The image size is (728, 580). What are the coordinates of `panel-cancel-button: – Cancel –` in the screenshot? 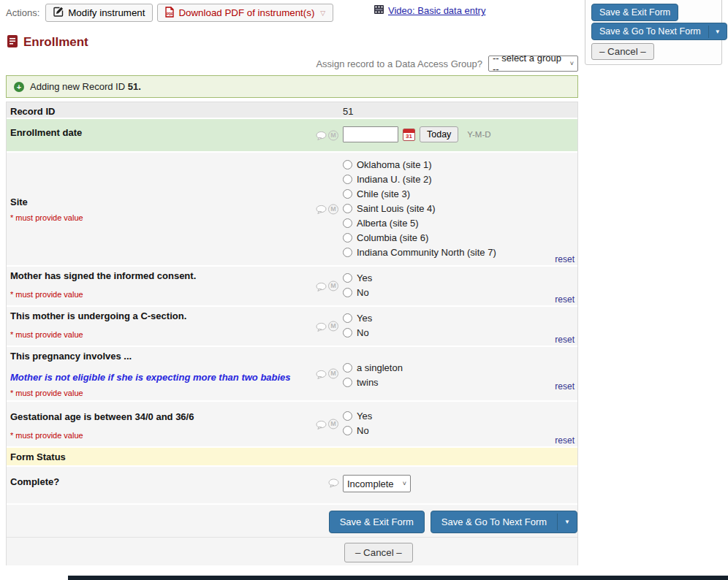 It's located at (623, 51).